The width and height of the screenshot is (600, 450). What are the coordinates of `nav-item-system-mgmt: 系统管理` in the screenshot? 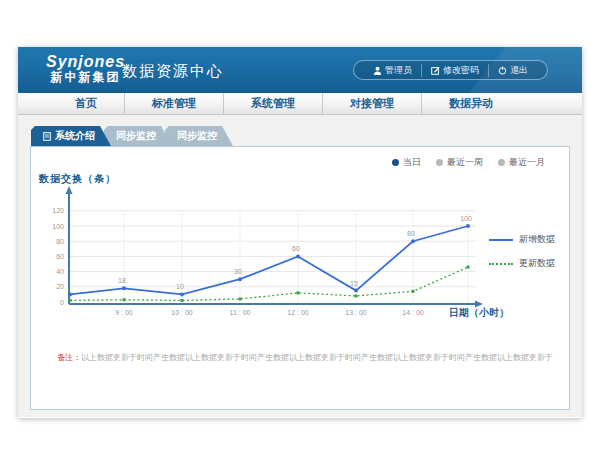 It's located at (272, 104).